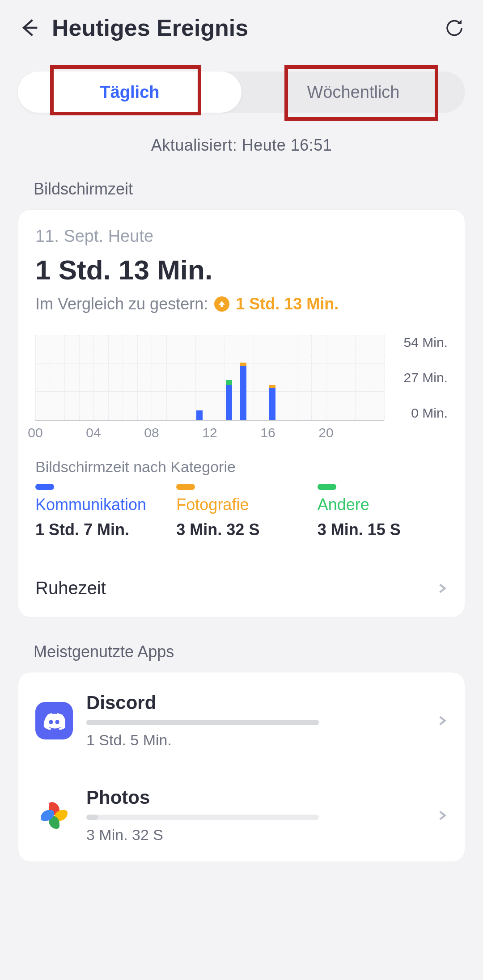 The width and height of the screenshot is (483, 980). I want to click on x-tick: 04, so click(93, 433).